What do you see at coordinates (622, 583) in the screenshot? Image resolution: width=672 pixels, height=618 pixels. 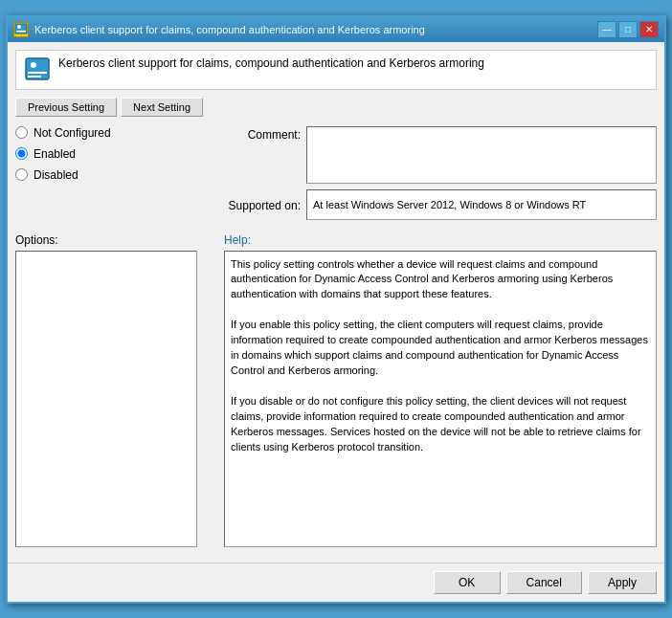 I see `apply-button: Apply` at bounding box center [622, 583].